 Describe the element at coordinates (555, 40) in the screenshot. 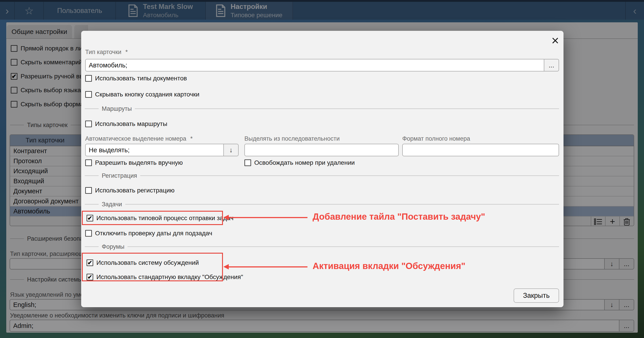

I see `close-dialog-button: ×` at that location.